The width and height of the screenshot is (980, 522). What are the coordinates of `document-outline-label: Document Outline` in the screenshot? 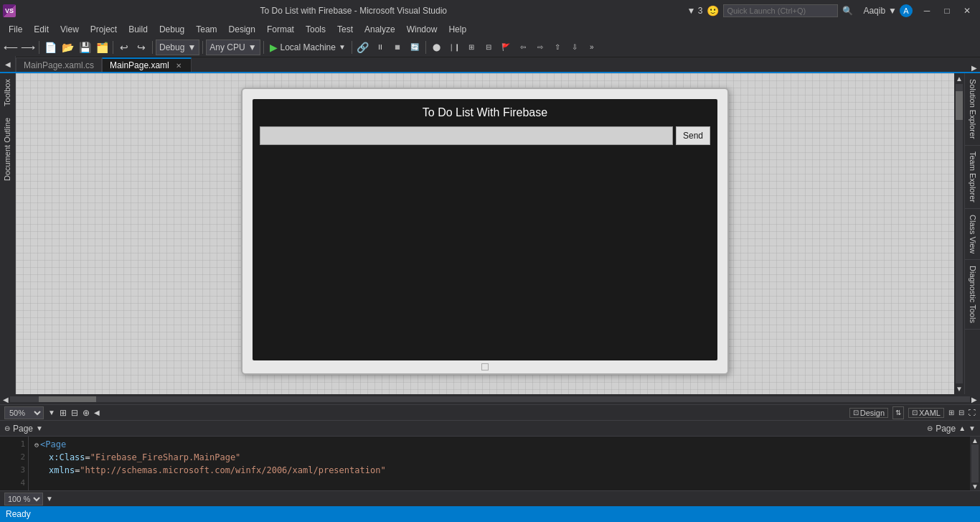 It's located at (7, 149).